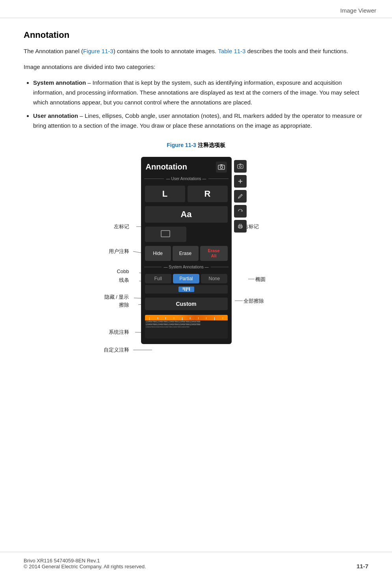 Image resolution: width=392 pixels, height=575 pixels. Describe the element at coordinates (221, 167) in the screenshot. I see `camera-icon` at that location.